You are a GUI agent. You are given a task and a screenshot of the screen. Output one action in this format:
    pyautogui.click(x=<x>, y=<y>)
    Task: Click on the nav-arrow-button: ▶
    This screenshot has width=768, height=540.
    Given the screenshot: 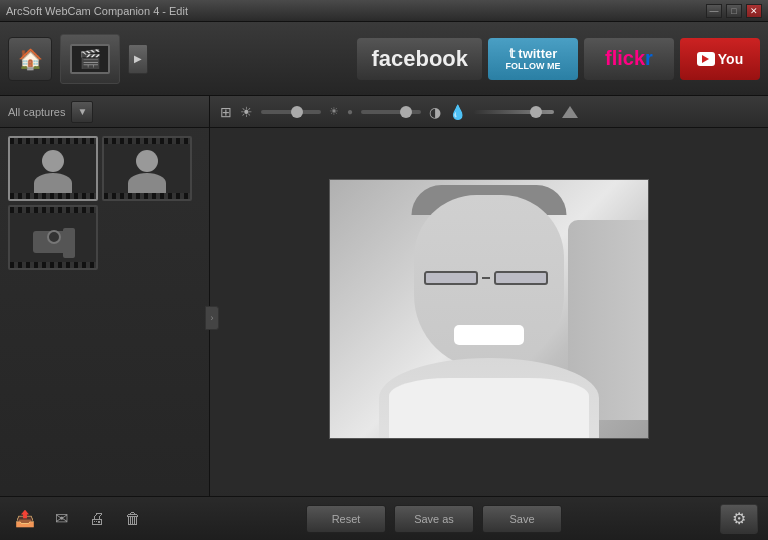 What is the action you would take?
    pyautogui.click(x=138, y=59)
    